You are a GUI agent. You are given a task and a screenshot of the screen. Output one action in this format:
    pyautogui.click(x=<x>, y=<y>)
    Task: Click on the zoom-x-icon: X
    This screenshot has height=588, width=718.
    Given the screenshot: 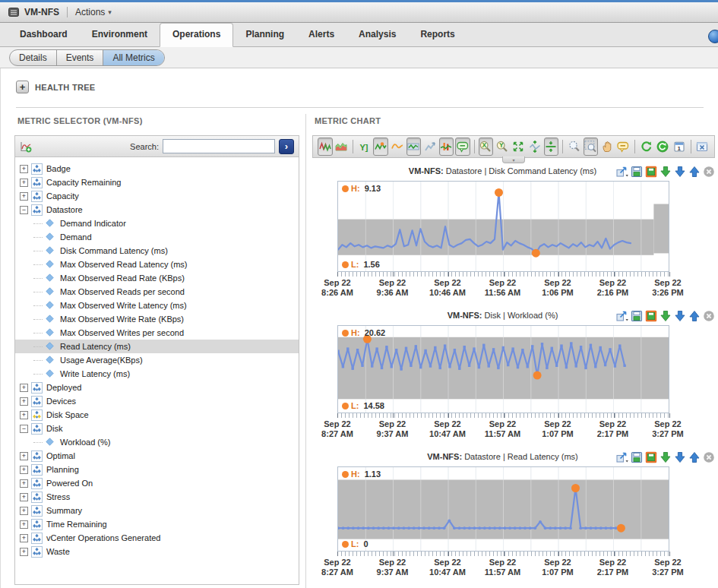 What is the action you would take?
    pyautogui.click(x=486, y=147)
    